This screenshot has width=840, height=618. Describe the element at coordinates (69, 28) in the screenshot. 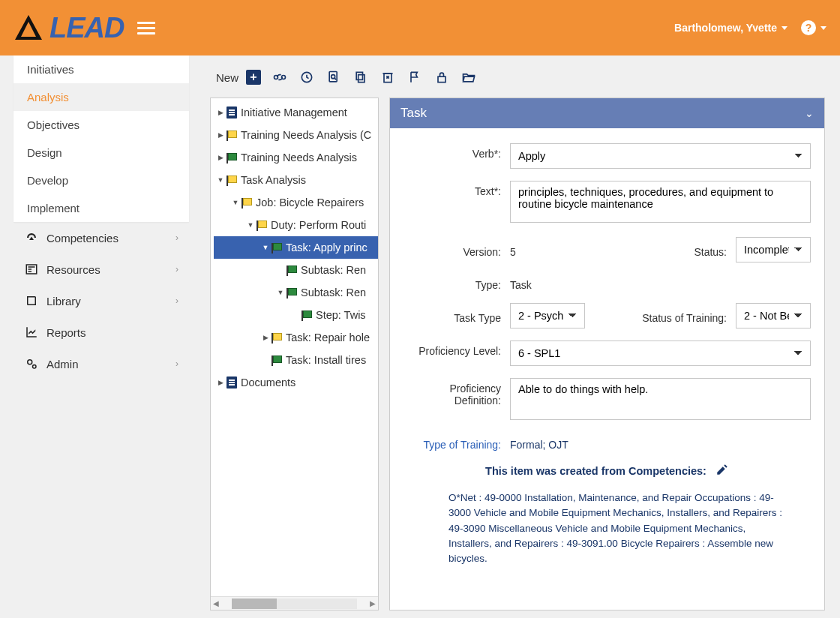

I see `logo-group: LEAD` at that location.